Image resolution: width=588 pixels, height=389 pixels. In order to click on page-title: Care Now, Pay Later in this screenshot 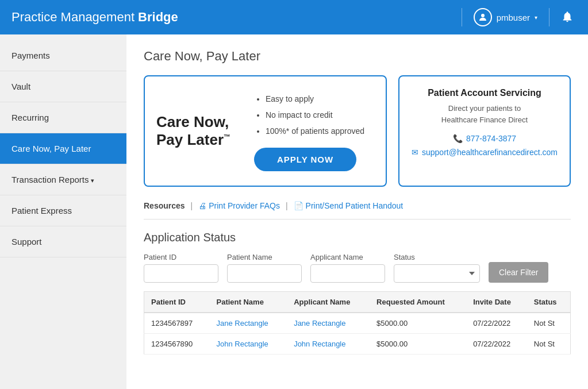, I will do `click(358, 56)`.